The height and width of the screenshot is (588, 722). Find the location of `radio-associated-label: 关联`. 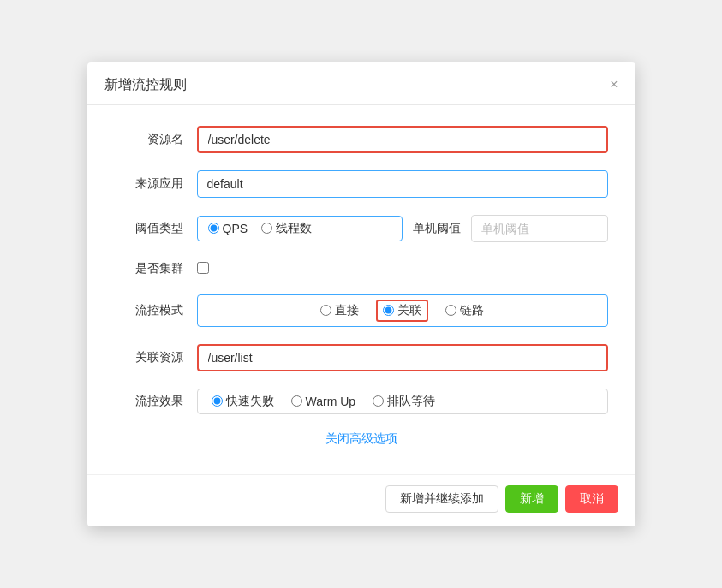

radio-associated-label: 关联 is located at coordinates (409, 311).